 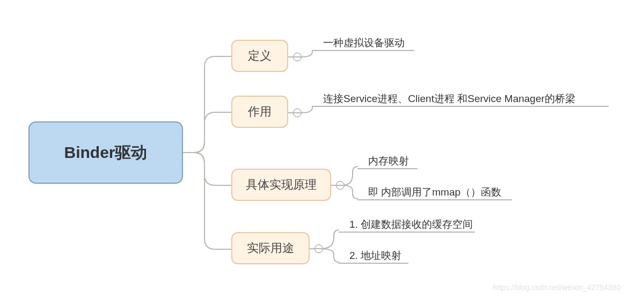 What do you see at coordinates (389, 161) in the screenshot?
I see `leaf-principle-1: 内存映射` at bounding box center [389, 161].